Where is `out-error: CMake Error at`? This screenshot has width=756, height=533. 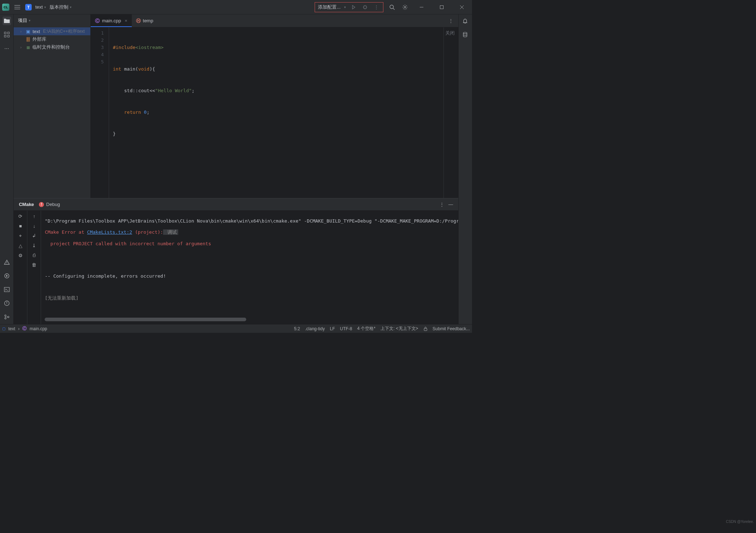 out-error: CMake Error at is located at coordinates (66, 232).